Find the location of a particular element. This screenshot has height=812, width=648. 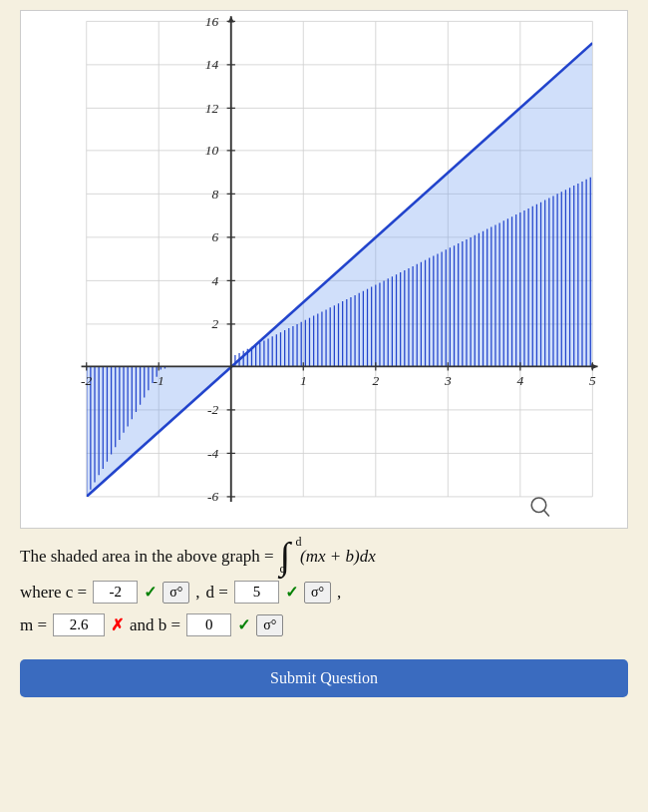

integral-expression: (mx + b)dx is located at coordinates (338, 557).